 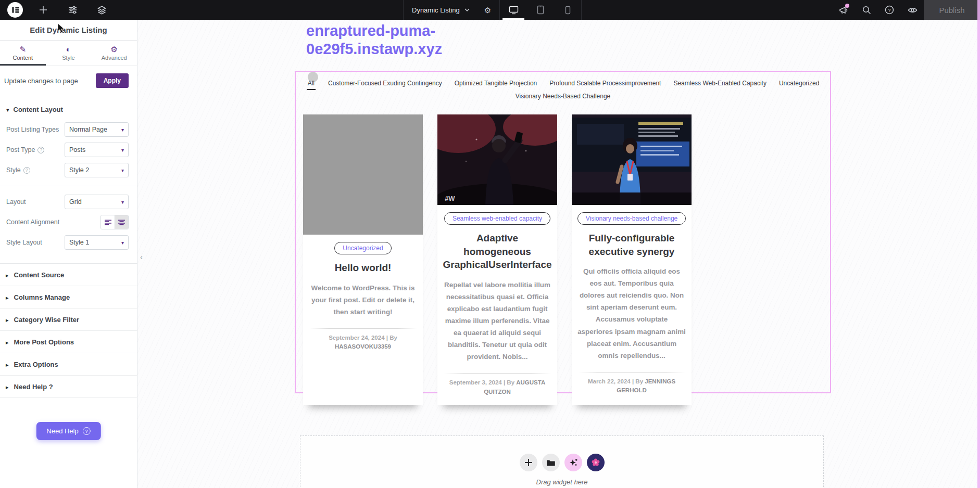 I want to click on post-meta: September 3, 2024 | By AUGUSTA QUITZON, so click(x=497, y=387).